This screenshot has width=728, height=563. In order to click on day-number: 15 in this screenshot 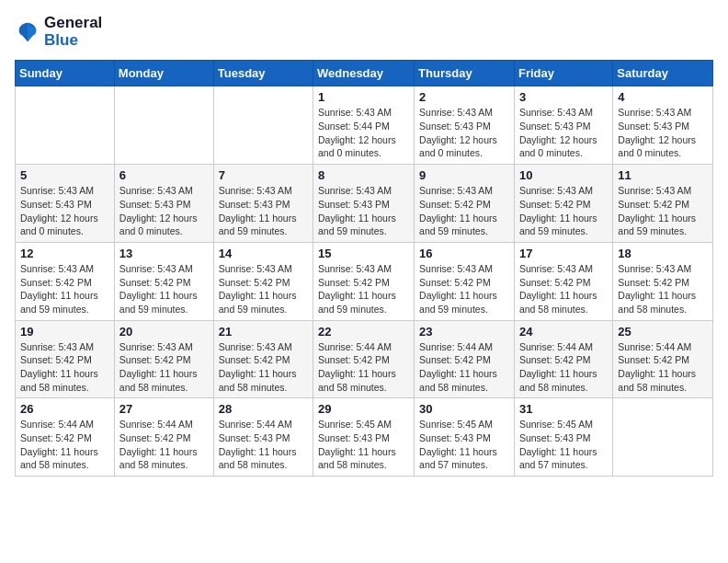, I will do `click(364, 254)`.